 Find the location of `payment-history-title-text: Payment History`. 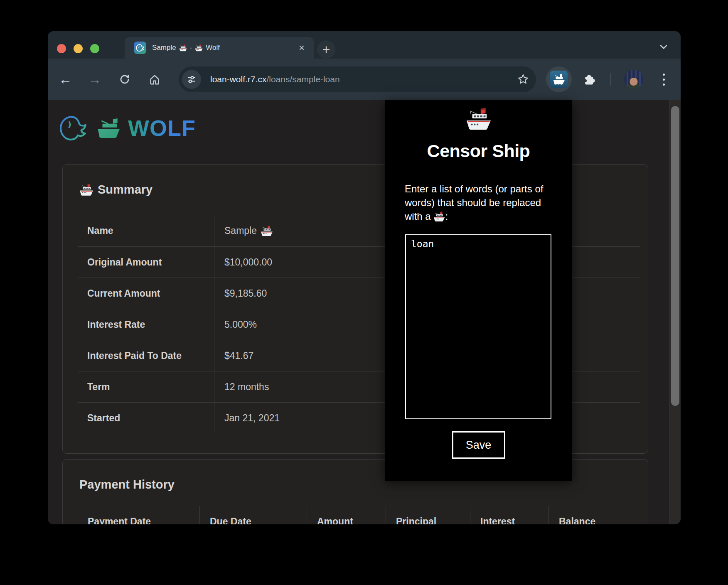

payment-history-title-text: Payment History is located at coordinates (127, 484).